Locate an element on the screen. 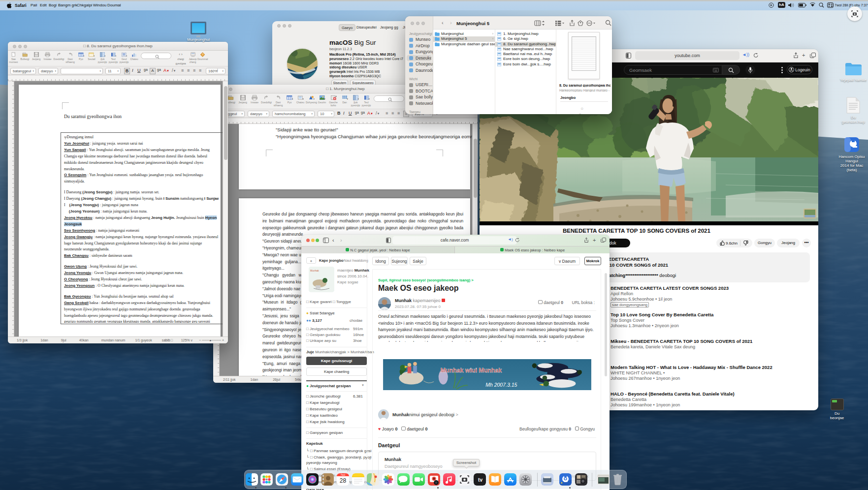 The height and width of the screenshot is (490, 868). svg-text: Munhak is located at coordinates (315, 271).